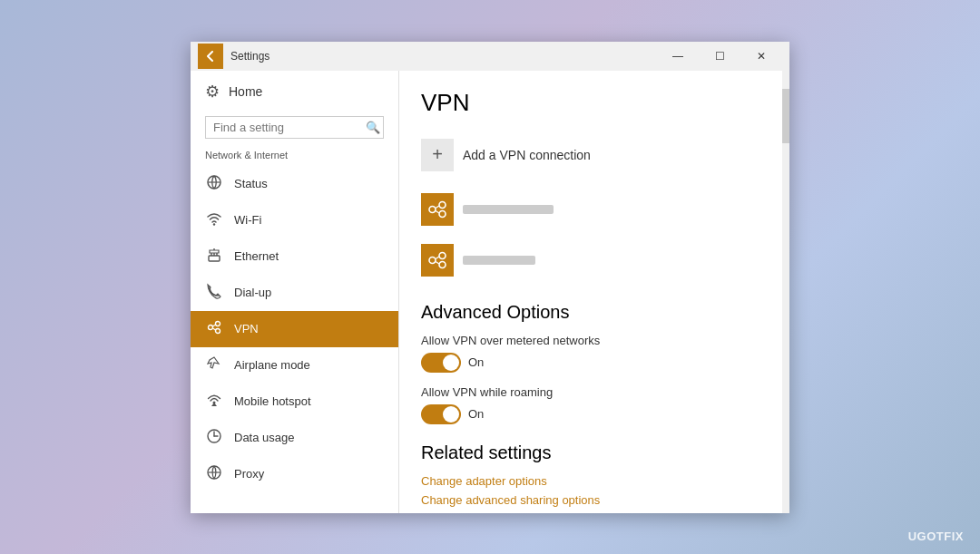  I want to click on sidebar-item-hotspot: Mobile hotspot, so click(294, 402).